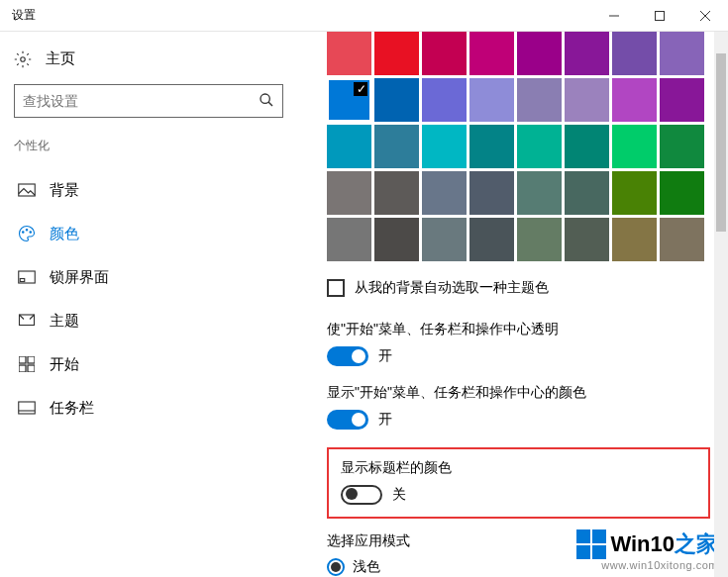  Describe the element at coordinates (519, 330) in the screenshot. I see `setting-label: 使"开始"菜单、任务栏和操作中心透明` at that location.